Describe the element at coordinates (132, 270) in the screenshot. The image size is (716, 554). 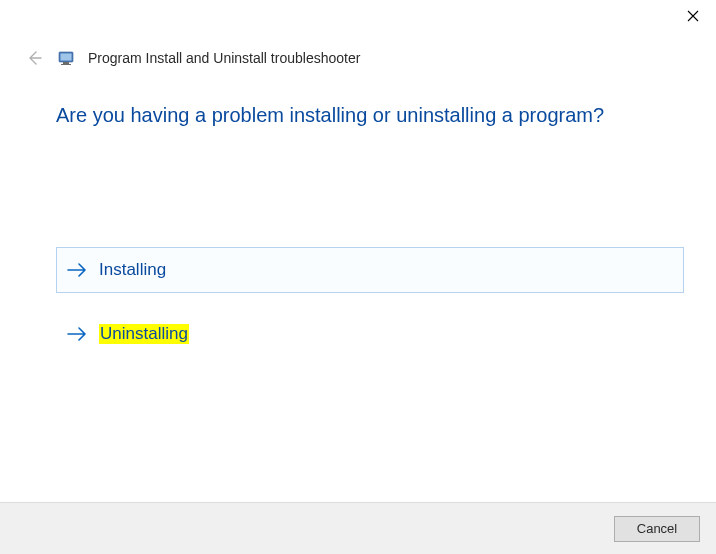
I see `option-label: Installing` at that location.